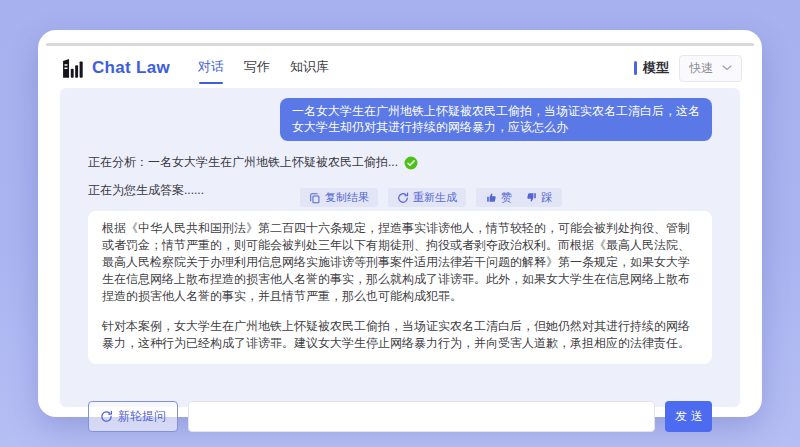  I want to click on nav-tabs: 对话 写作 知识库, so click(264, 68).